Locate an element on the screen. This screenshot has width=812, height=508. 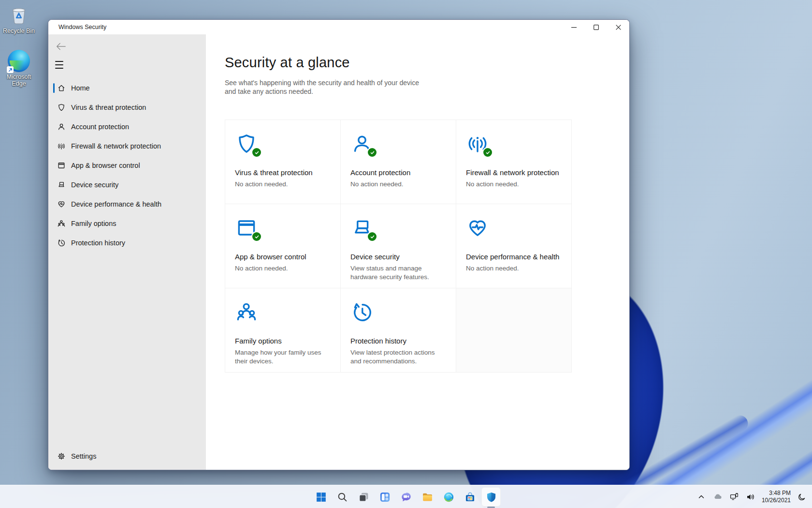
taskbar-task-view-icon is located at coordinates (363, 497).